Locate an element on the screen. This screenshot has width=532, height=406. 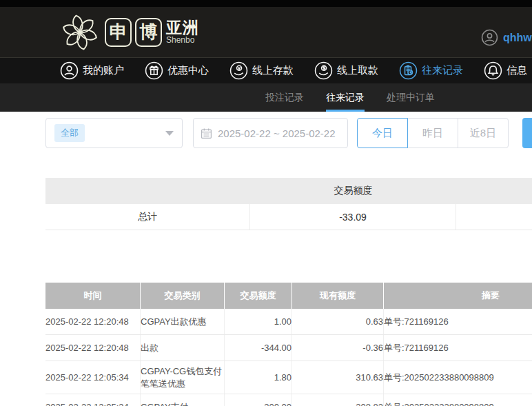
user-account: qhhw is located at coordinates (507, 37).